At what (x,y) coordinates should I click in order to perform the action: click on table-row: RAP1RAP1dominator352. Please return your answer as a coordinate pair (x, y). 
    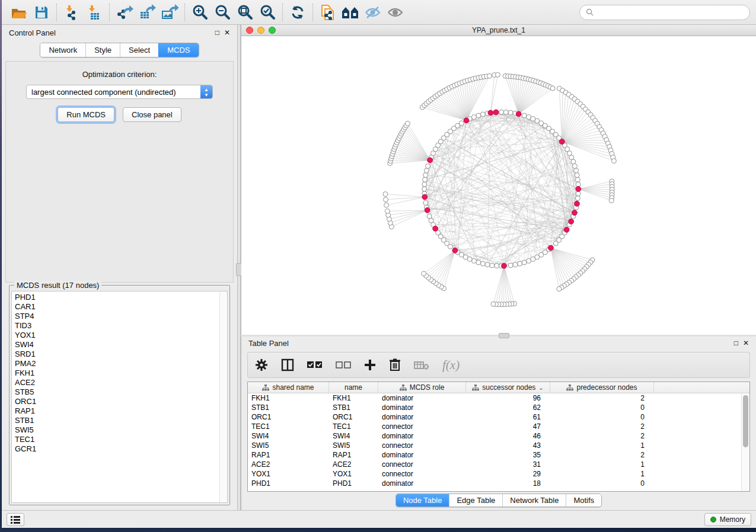
    Looking at the image, I should click on (499, 455).